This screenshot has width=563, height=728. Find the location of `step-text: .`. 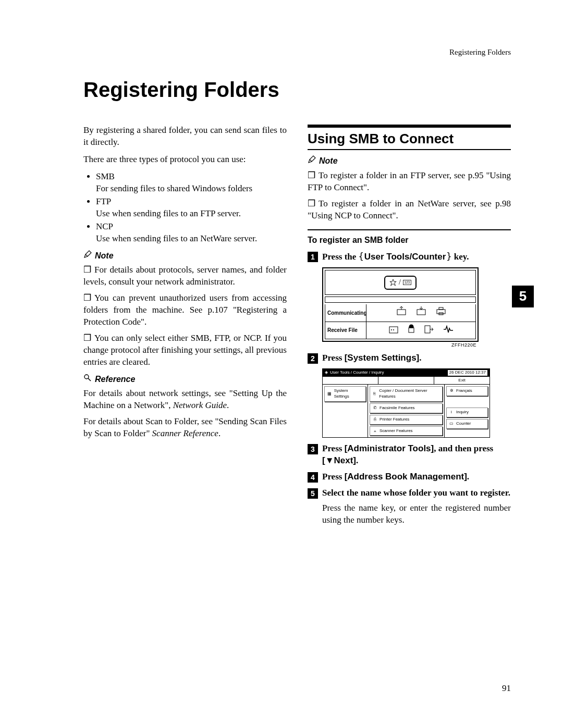

step-text: . is located at coordinates (357, 461).